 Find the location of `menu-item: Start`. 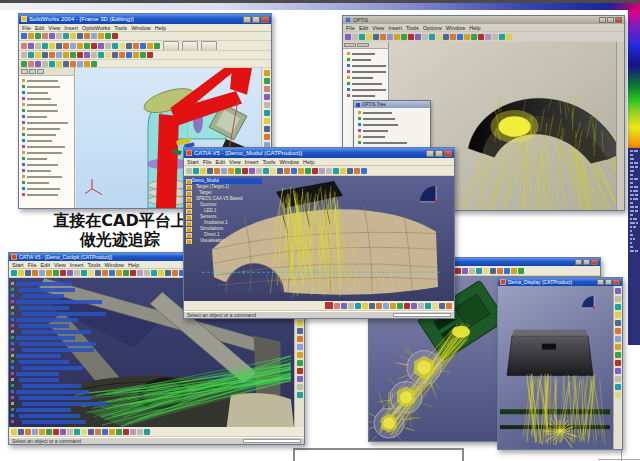

menu-item: Start is located at coordinates (193, 162).